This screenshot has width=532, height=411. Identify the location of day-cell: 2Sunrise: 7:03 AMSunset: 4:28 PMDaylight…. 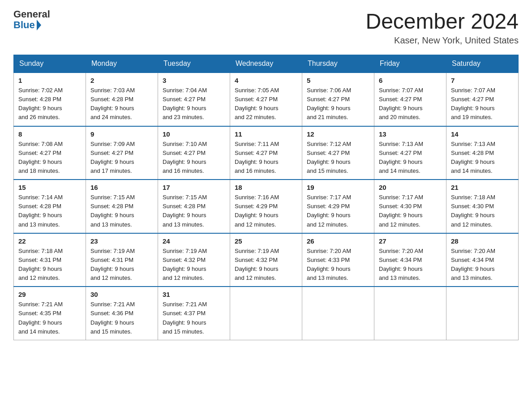
(122, 99).